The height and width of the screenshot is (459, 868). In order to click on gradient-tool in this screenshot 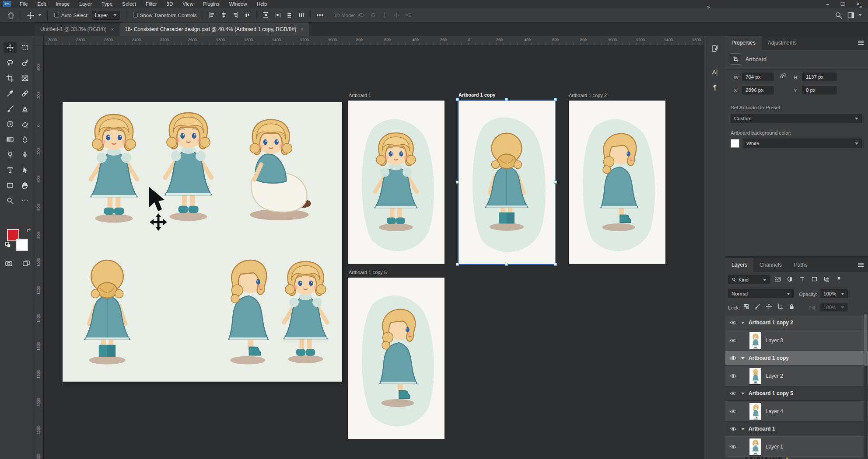, I will do `click(10, 139)`.